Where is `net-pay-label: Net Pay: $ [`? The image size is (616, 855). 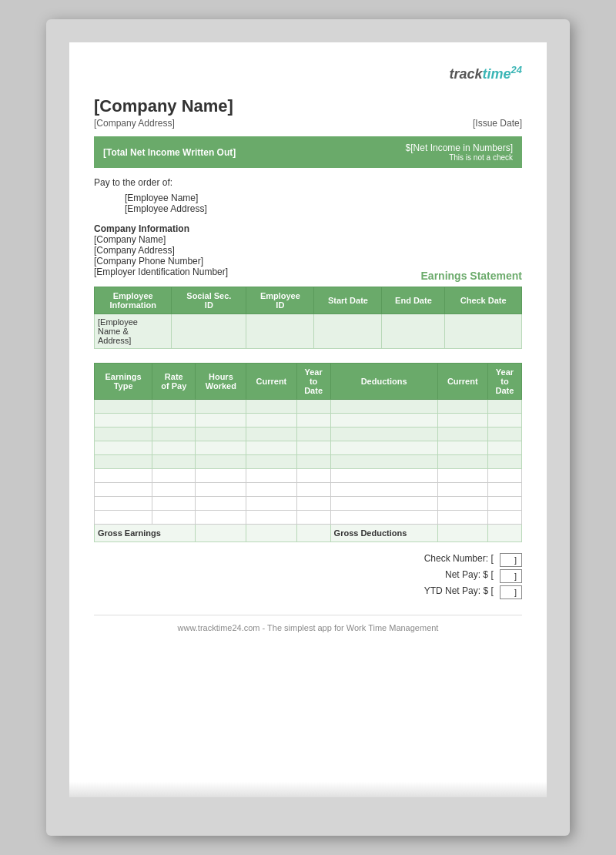 net-pay-label: Net Pay: $ [ is located at coordinates (470, 576).